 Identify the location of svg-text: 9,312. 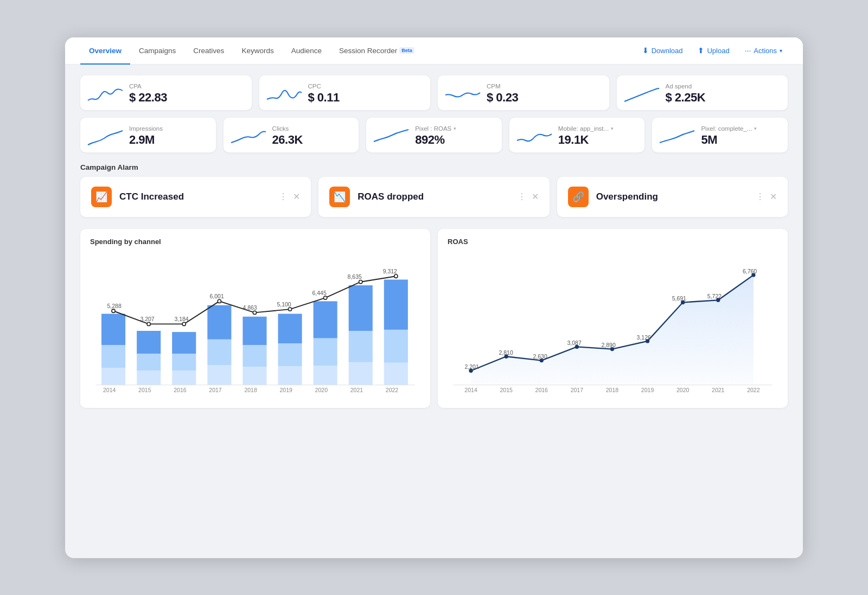
(390, 271).